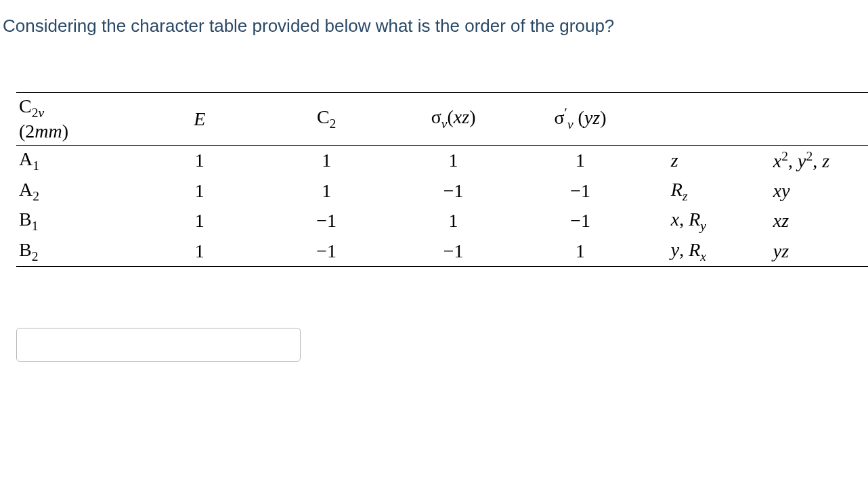 The width and height of the screenshot is (868, 489). Describe the element at coordinates (816, 160) in the screenshot. I see `cell-quadratic: x2, y2, z` at that location.